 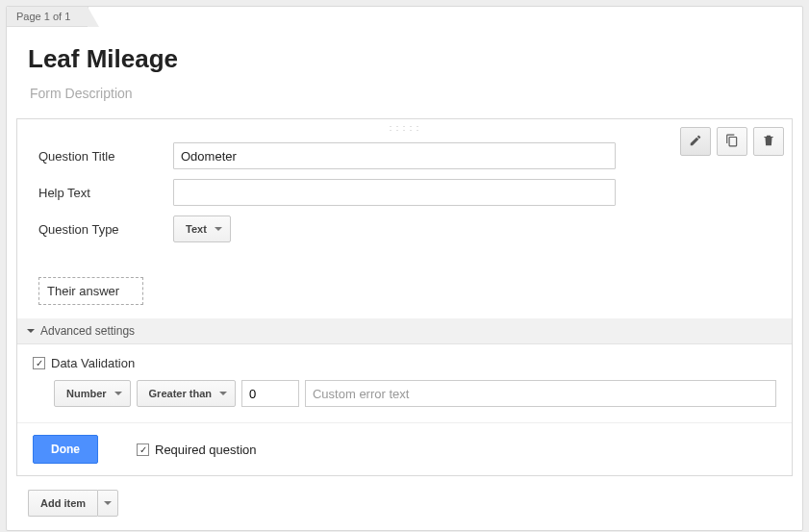 I want to click on done-button: Done, so click(x=65, y=449).